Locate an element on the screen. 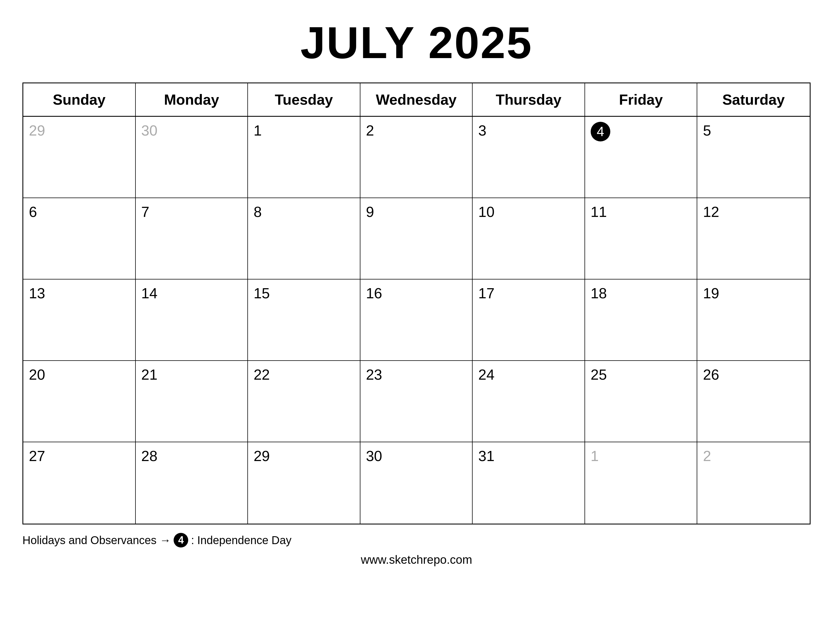 The image size is (833, 644). day-number: 17 is located at coordinates (486, 293).